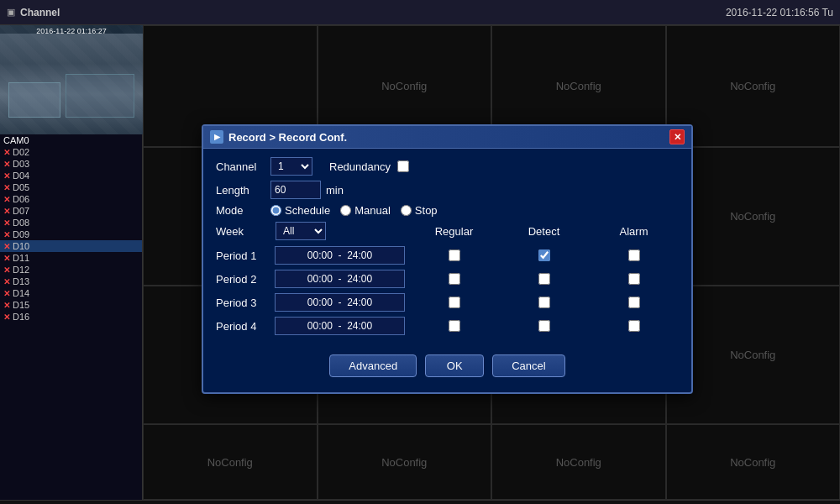  What do you see at coordinates (339, 255) in the screenshot?
I see `period-1-time-input` at bounding box center [339, 255].